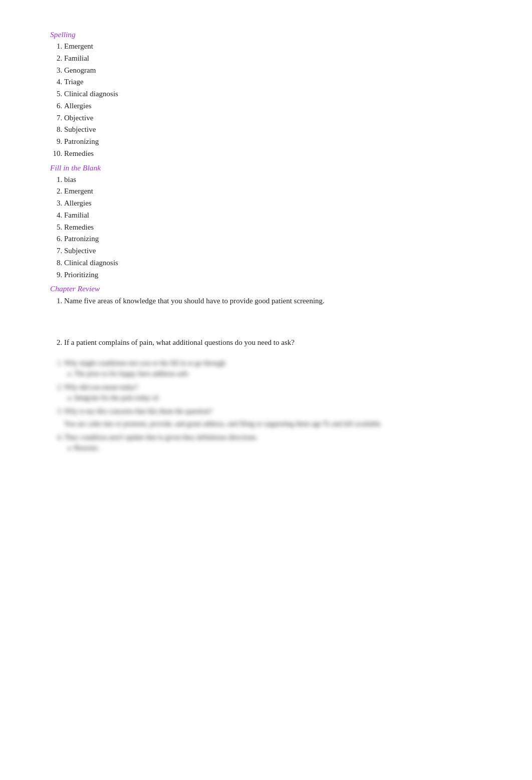 The width and height of the screenshot is (532, 780). What do you see at coordinates (271, 289) in the screenshot?
I see `chapter-review-heading: Chapter Review` at bounding box center [271, 289].